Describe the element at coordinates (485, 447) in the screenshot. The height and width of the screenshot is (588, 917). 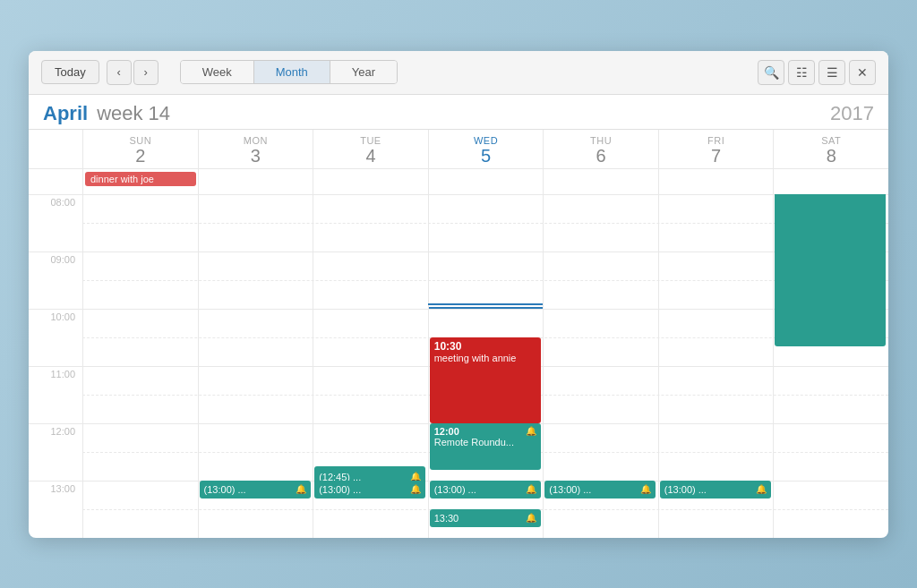
I see `event-remote-roundup: 12:00 🔔 Remote Roundu...` at that location.